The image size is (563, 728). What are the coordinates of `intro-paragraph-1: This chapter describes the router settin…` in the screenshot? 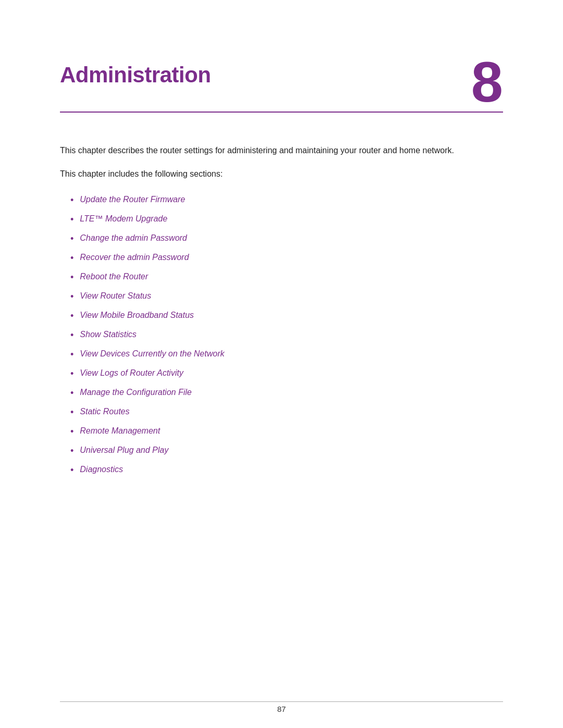 It's located at (274, 151).